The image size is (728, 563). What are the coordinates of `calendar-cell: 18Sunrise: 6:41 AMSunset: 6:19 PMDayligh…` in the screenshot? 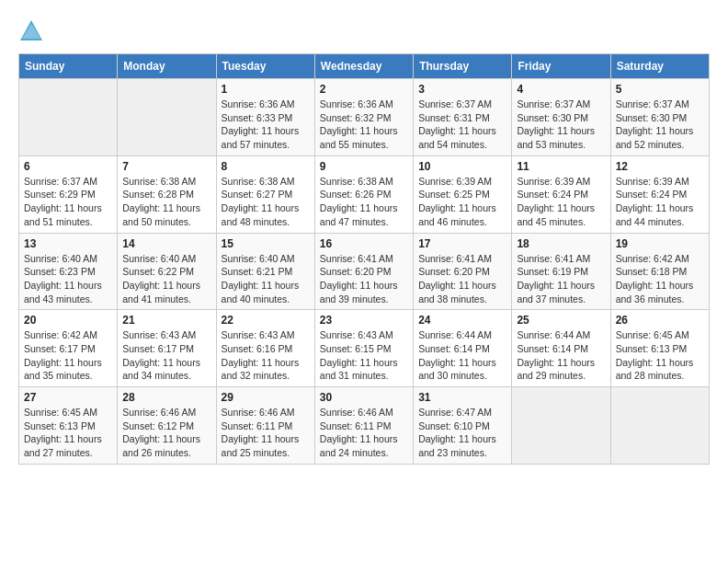 It's located at (561, 271).